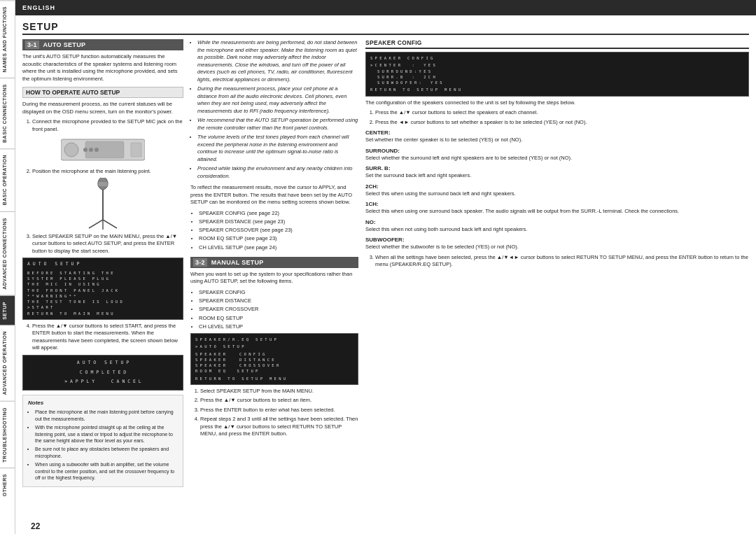 The width and height of the screenshot is (756, 534). What do you see at coordinates (39, 8) in the screenshot?
I see `language-label: ENGLISH` at bounding box center [39, 8].